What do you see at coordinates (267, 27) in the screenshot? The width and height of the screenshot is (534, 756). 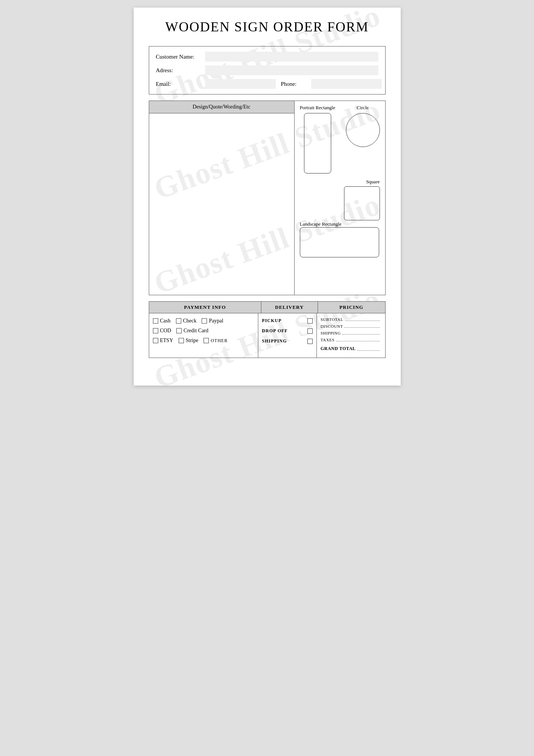 I see `page-title: WOODEN SIGN ORDER FORM` at bounding box center [267, 27].